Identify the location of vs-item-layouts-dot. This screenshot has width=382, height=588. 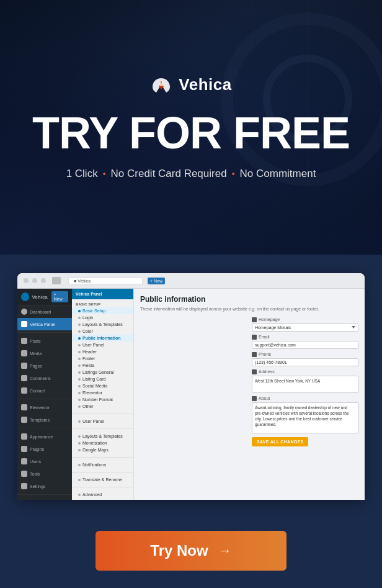
(79, 325).